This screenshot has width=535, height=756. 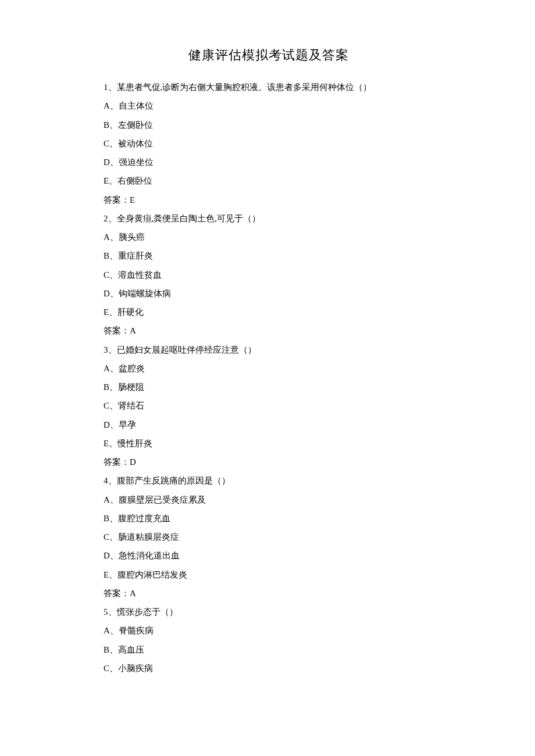 I want to click on question-option: C、溶血性贫血, so click(x=269, y=275).